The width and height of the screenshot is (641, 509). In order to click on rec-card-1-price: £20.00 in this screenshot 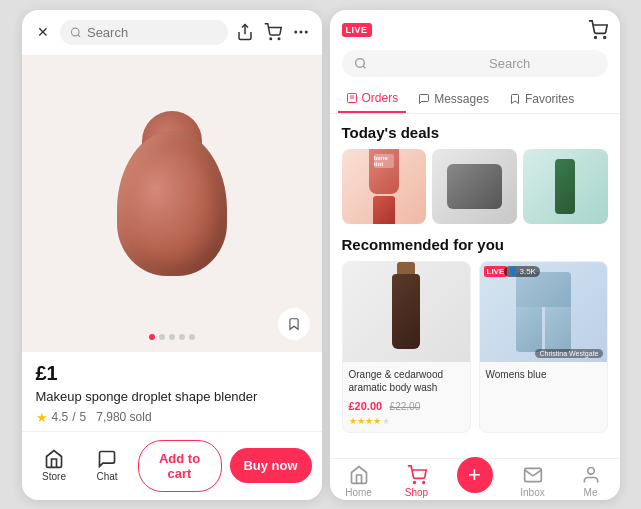, I will do `click(366, 406)`.